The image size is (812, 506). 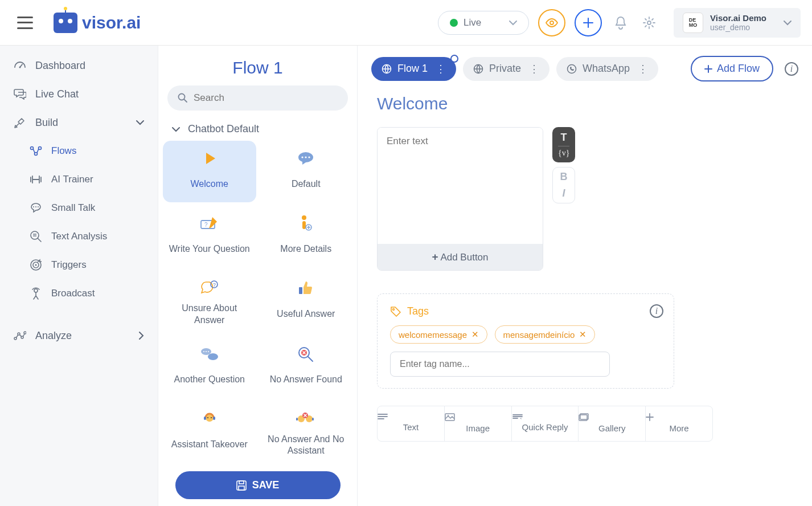 I want to click on flow-tab-whatsapp: WhatsApp ⋮, so click(x=607, y=69).